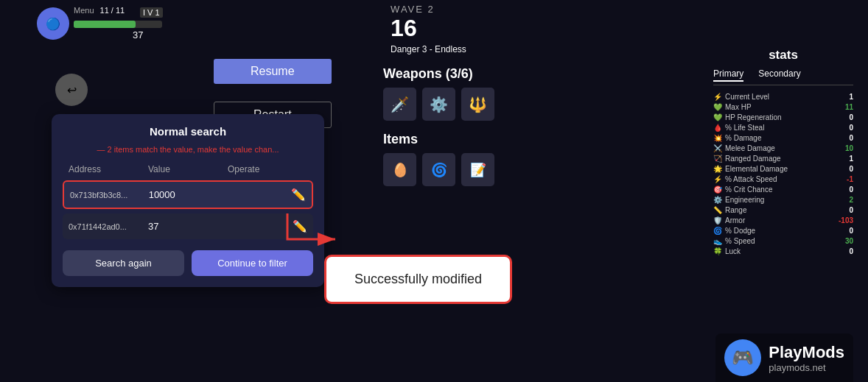 This screenshot has width=868, height=382. What do you see at coordinates (783, 96) in the screenshot?
I see `stats-row-0: ⚡Current Level1` at bounding box center [783, 96].